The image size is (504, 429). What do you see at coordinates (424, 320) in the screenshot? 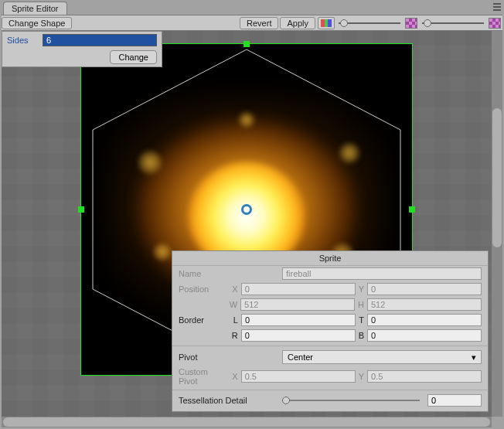
I see `border-t-field` at bounding box center [424, 320].